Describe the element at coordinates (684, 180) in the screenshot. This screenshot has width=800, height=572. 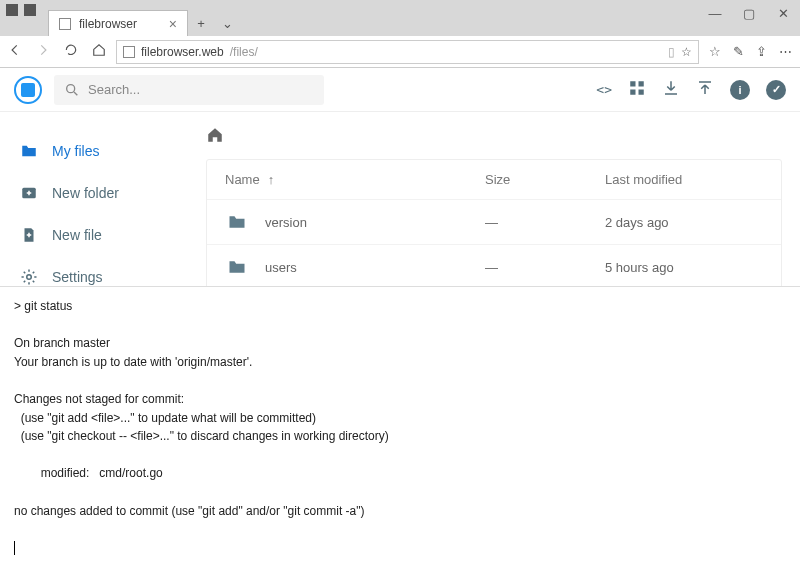
I see `header-modified: Last modified` at that location.